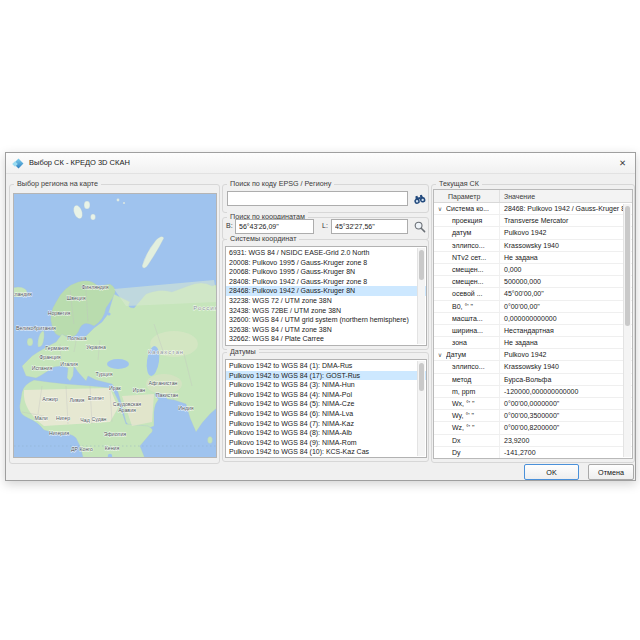  I want to click on list-item: Pulkovo 1942 to WGS 84 (10): KCS-Kaz Cas, so click(326, 452).